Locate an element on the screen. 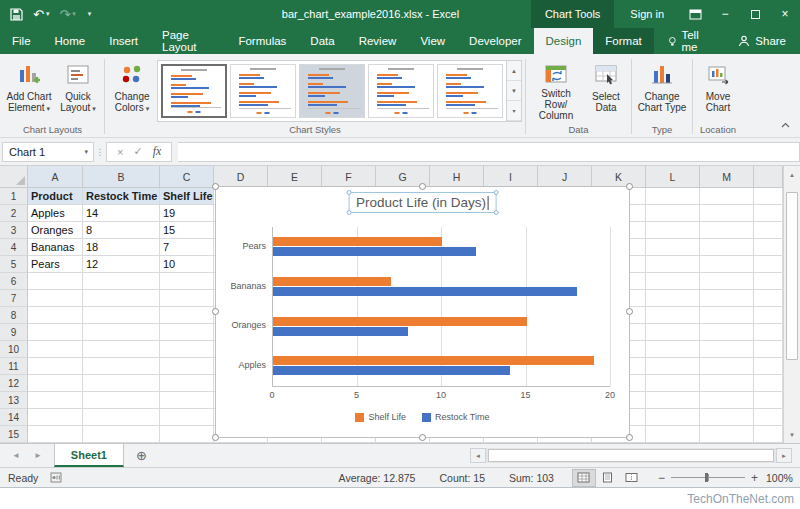 The height and width of the screenshot is (509, 800). col-header-C: C is located at coordinates (187, 177).